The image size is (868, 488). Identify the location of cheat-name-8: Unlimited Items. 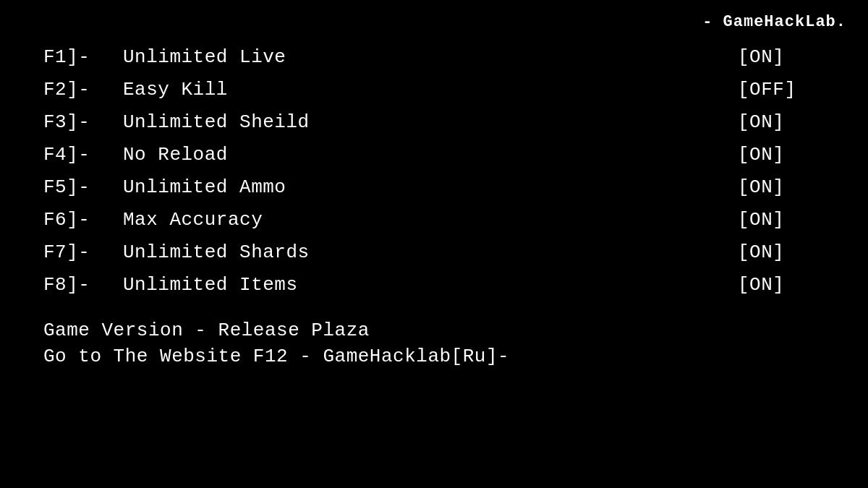
(430, 285).